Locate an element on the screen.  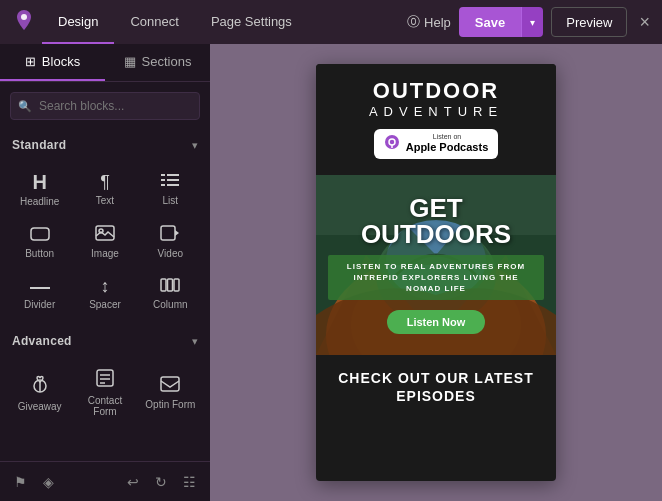
bottom-left-tools: ⚑ ◈ is located at coordinates (34, 482).